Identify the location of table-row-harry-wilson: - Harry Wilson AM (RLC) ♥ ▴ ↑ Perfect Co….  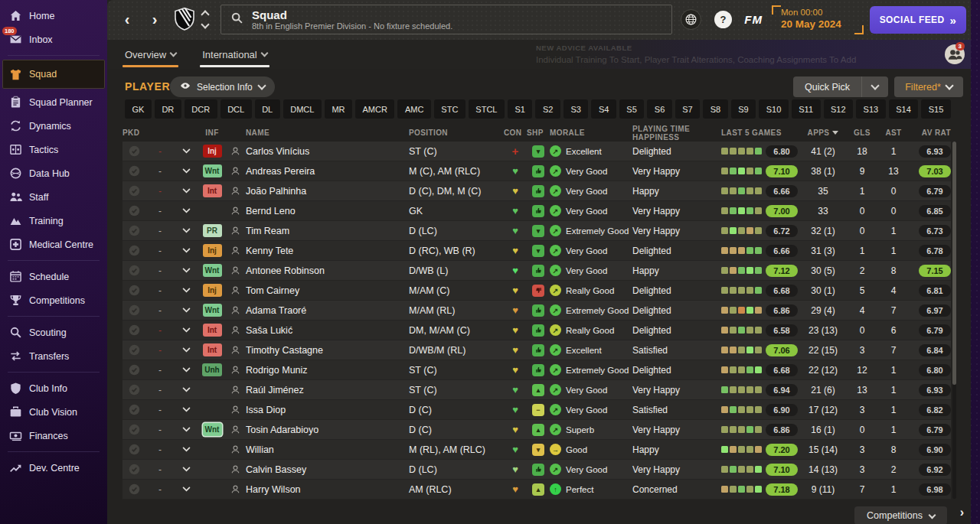
(537, 490).